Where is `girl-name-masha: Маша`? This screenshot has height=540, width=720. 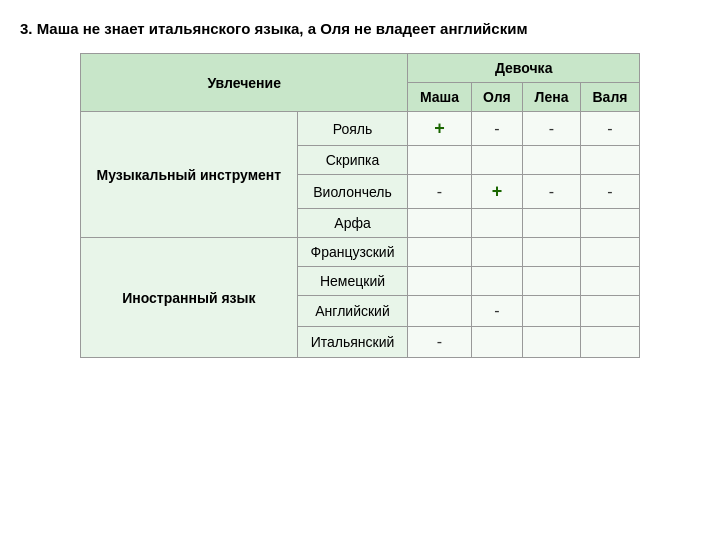
girl-name-masha: Маша is located at coordinates (440, 98).